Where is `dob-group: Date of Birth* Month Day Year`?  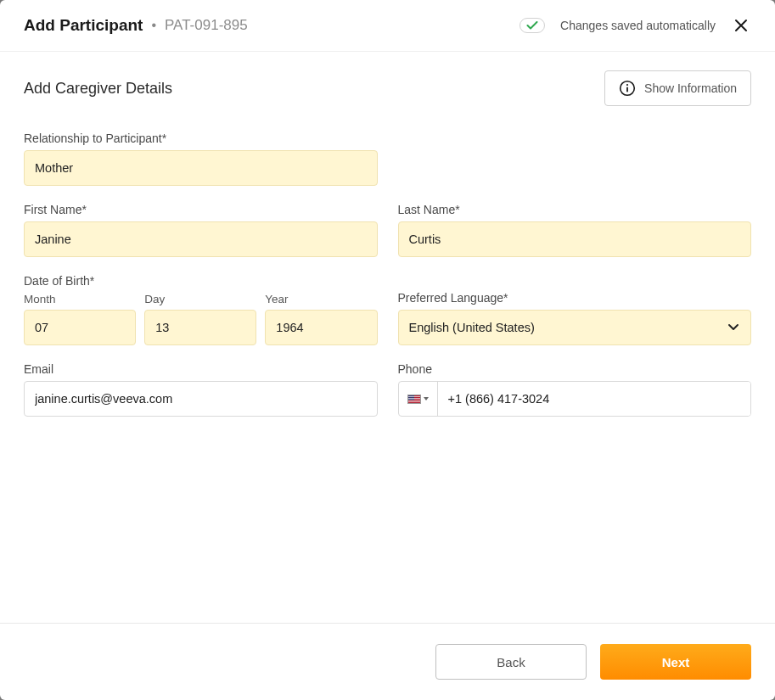
dob-group: Date of Birth* Month Day Year is located at coordinates (200, 310).